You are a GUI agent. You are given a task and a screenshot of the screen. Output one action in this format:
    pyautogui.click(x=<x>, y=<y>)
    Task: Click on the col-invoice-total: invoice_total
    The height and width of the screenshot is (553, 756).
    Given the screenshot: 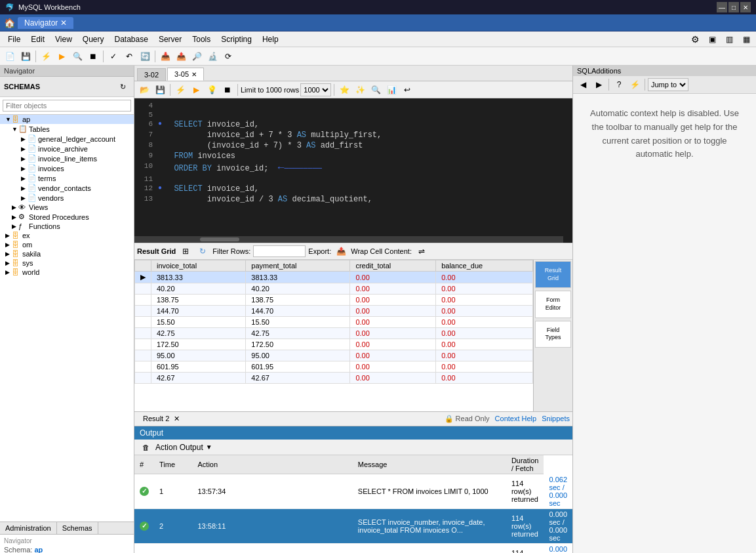 What is the action you would take?
    pyautogui.click(x=199, y=266)
    